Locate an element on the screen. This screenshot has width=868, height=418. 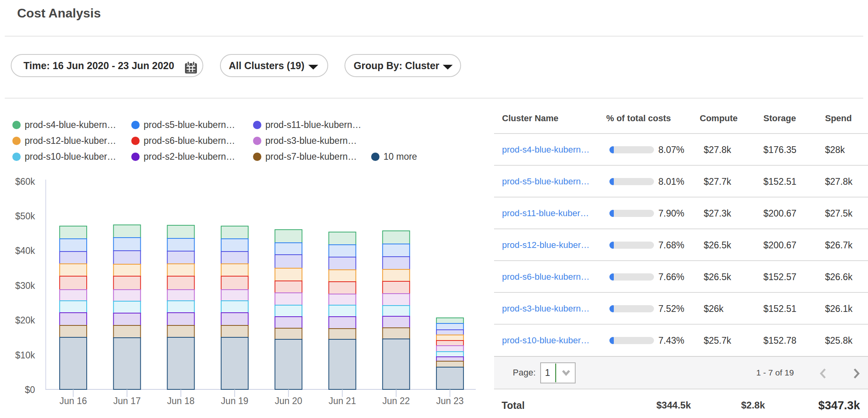
svg-text: $10k is located at coordinates (25, 355).